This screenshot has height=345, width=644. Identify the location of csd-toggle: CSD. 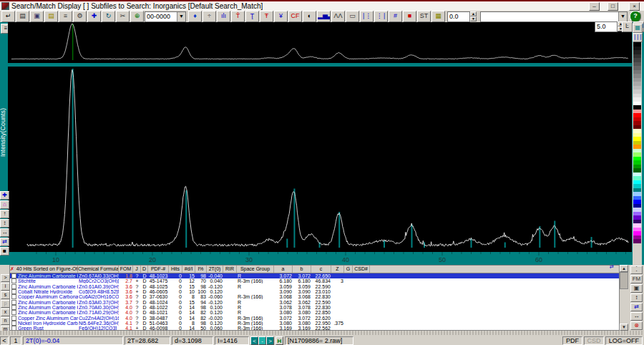
(594, 341).